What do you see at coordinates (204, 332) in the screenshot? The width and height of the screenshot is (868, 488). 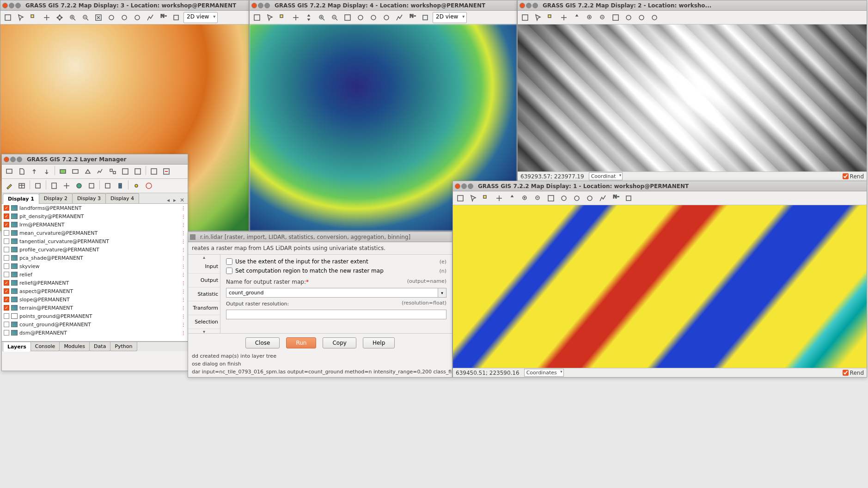 I see `scroll-down-icon: ▾` at bounding box center [204, 332].